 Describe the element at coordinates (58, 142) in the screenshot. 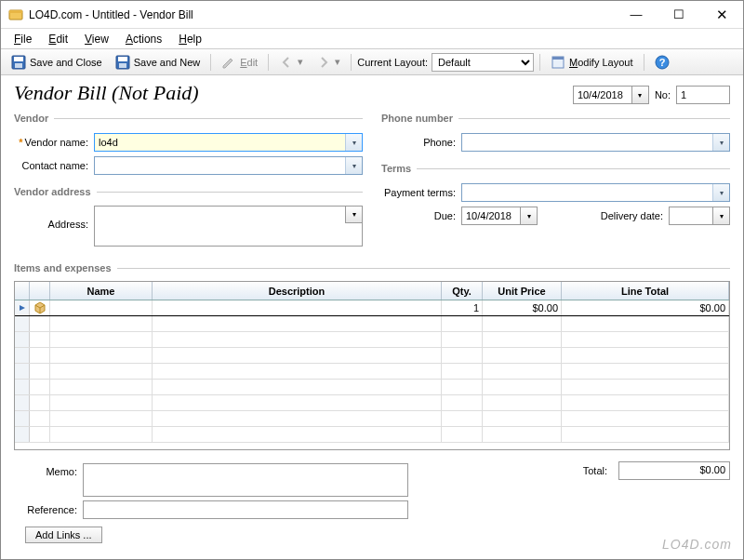

I see `vendor-name-label: Vendor name:` at that location.